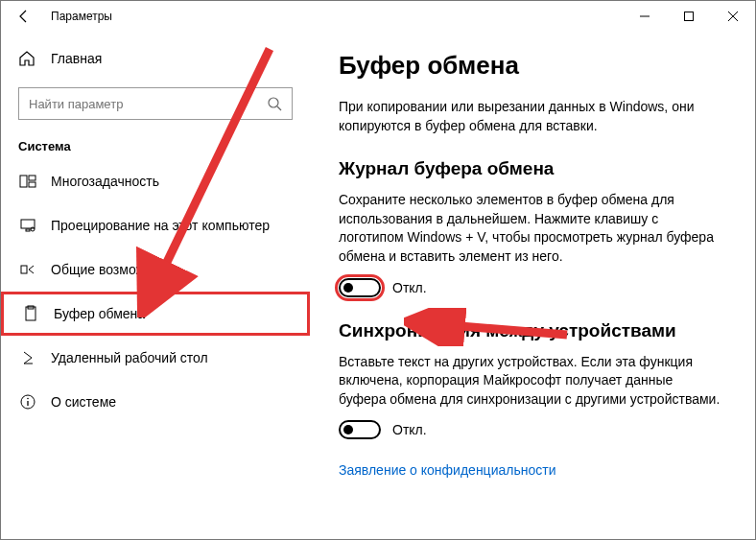 The height and width of the screenshot is (540, 756). What do you see at coordinates (27, 59) in the screenshot?
I see `home-icon` at bounding box center [27, 59].